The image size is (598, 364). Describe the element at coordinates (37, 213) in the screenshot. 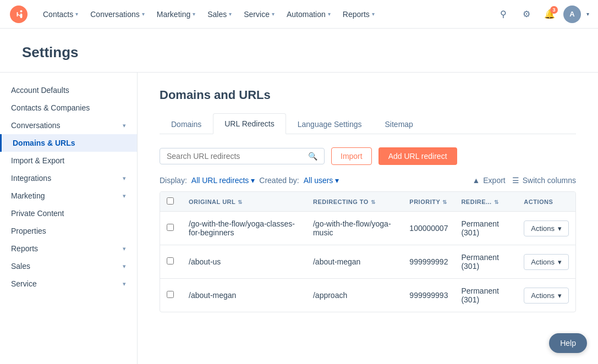

I see `sidebar-item-label: Private Content` at that location.